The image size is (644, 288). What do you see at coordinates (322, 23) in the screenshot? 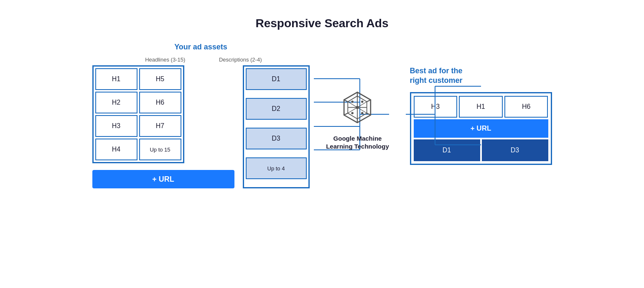
I see `page-title: Responsive Search Ads` at bounding box center [322, 23].